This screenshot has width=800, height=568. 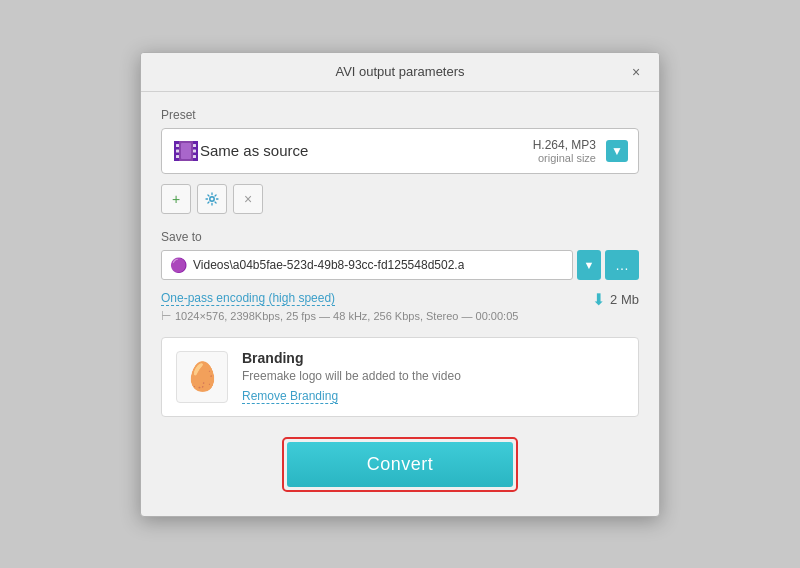 What do you see at coordinates (617, 151) in the screenshot?
I see `preset-dropdown-arrow: ▼` at bounding box center [617, 151].